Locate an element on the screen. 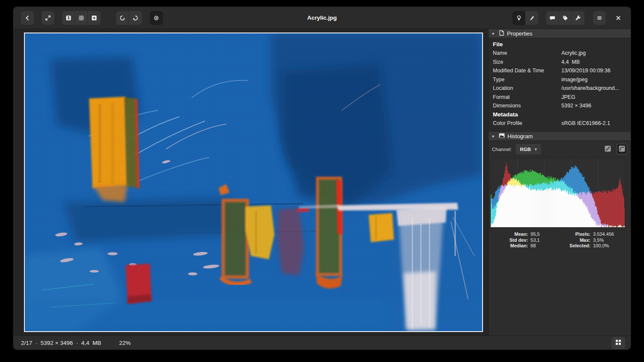 The image size is (644, 362). property-label: Color Profile is located at coordinates (527, 123).